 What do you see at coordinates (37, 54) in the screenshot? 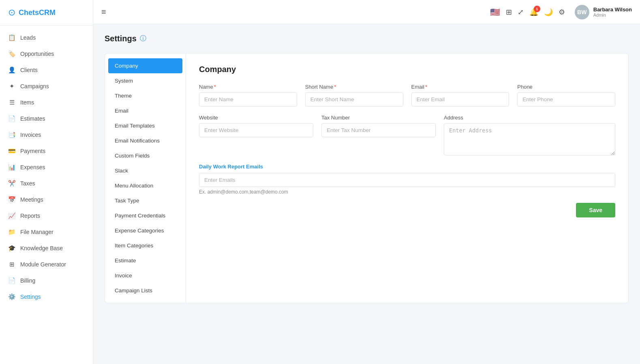
I see `sidebar-item-label: Opportunities` at bounding box center [37, 54].